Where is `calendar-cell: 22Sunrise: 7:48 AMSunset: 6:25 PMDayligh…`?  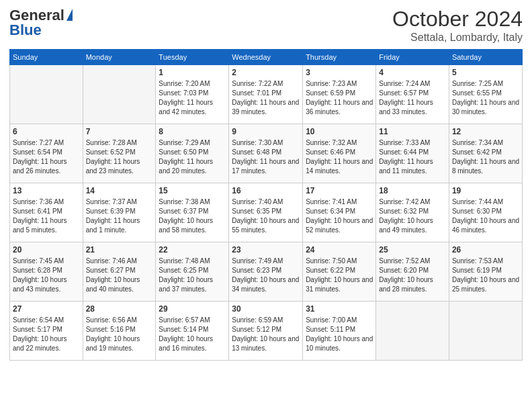 calendar-cell: 22Sunrise: 7:48 AMSunset: 6:25 PMDayligh… is located at coordinates (192, 272).